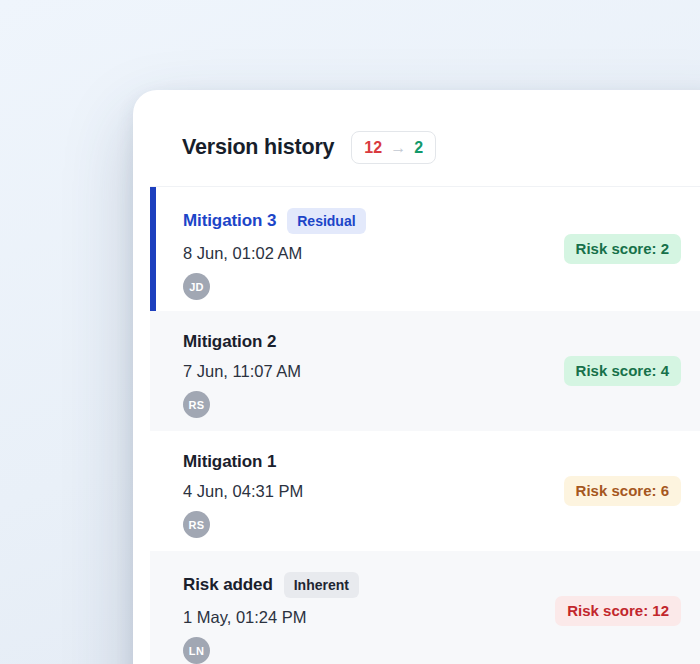 The image size is (700, 664). Describe the element at coordinates (432, 462) in the screenshot. I see `row-title-line: Mitigation 1` at that location.